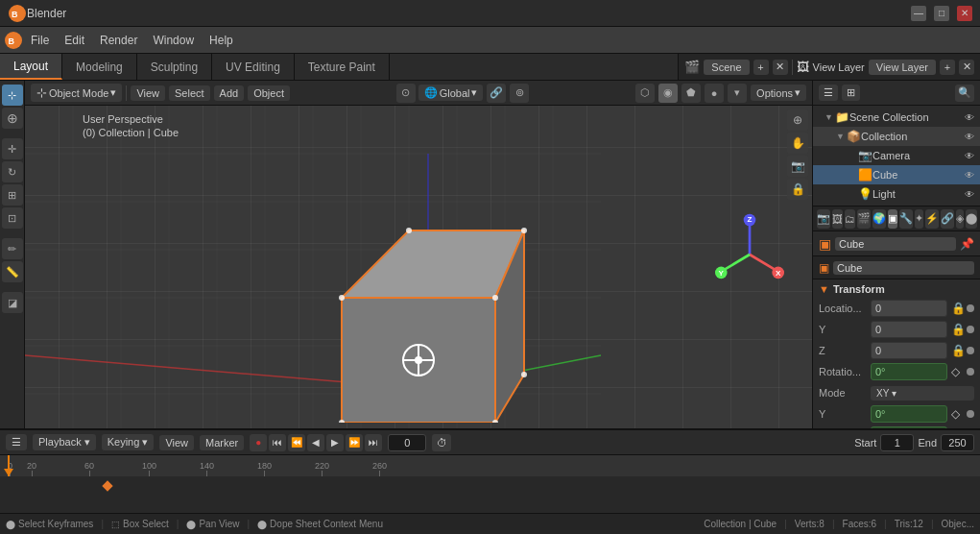  I want to click on tool-measure: 📏, so click(12, 272).